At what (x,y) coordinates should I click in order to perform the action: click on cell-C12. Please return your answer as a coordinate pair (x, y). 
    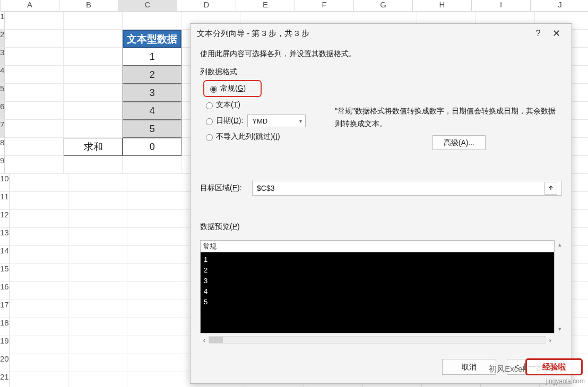
    Looking at the image, I should click on (157, 219).